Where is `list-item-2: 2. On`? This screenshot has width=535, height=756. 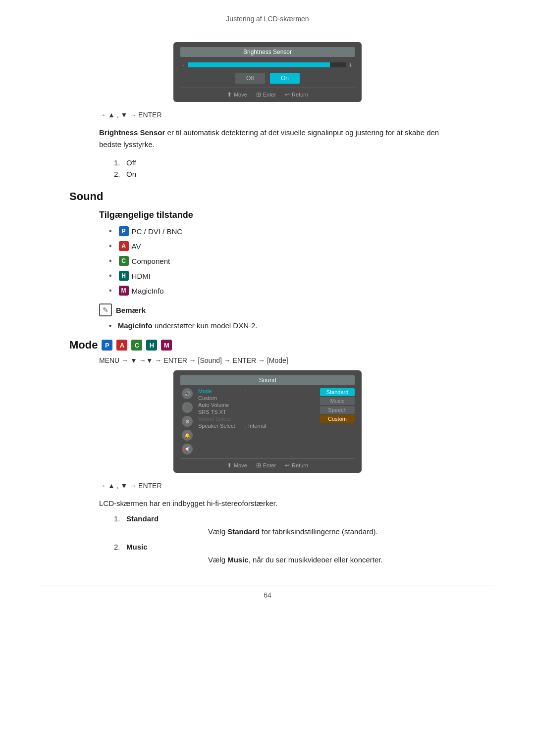
list-item-2: 2. On is located at coordinates (305, 174).